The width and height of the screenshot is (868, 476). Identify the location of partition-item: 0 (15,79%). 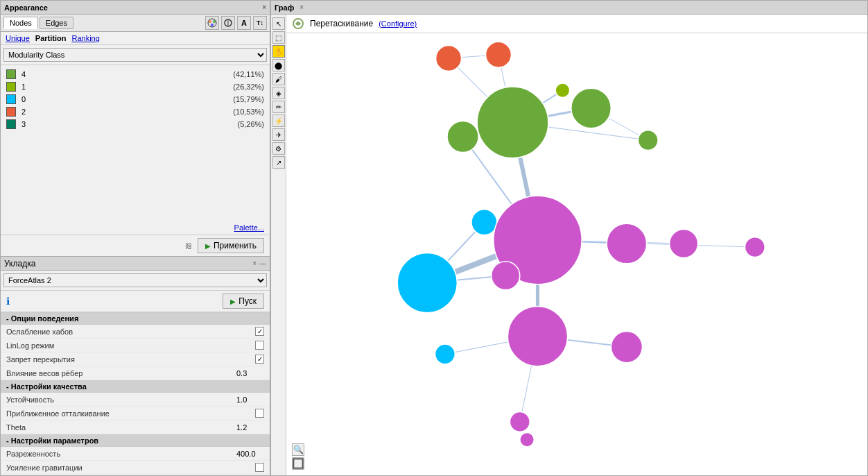
(135, 99).